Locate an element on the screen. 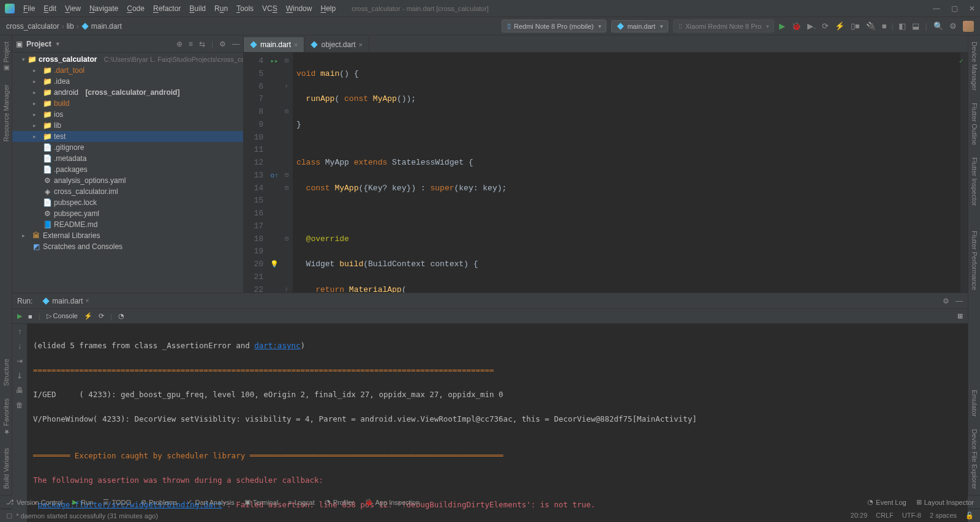 The height and width of the screenshot is (522, 980). crumb-project: cross_calculator is located at coordinates (33, 26).